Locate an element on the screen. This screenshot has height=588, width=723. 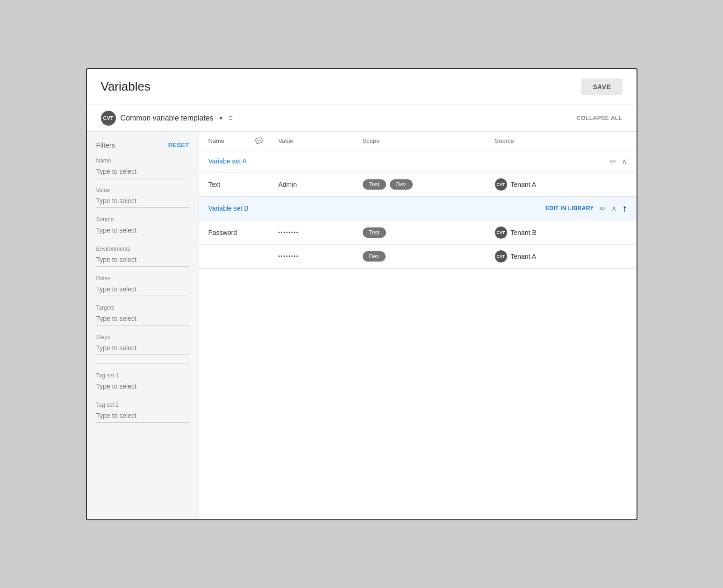
variable-set-a: Variabe set A ✏ ∧ Text Admin Test Dev is located at coordinates (418, 174).